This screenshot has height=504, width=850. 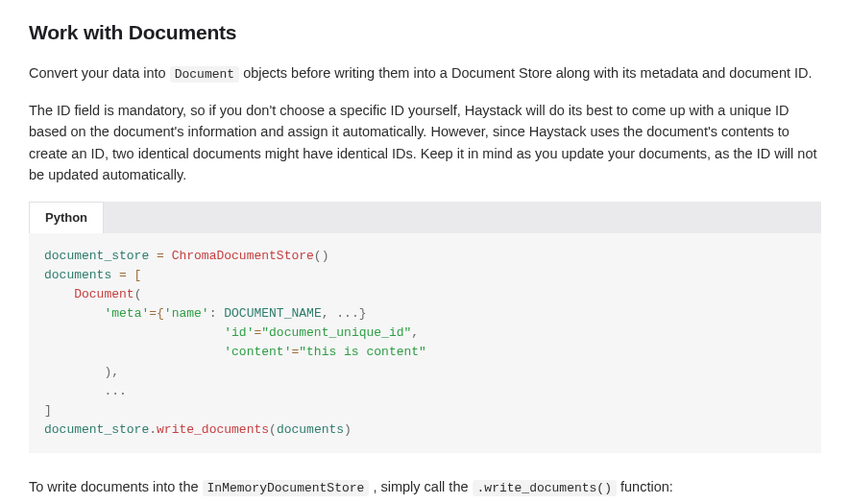 I want to click on code-token: ,, so click(x=415, y=332).